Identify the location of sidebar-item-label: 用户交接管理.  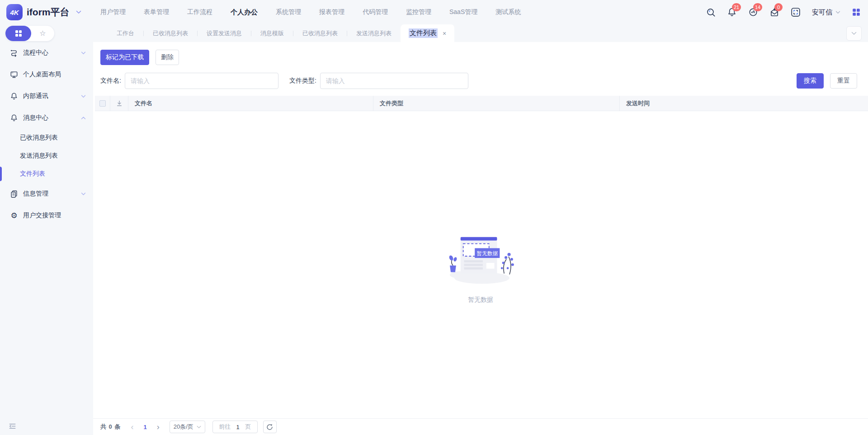
(42, 215).